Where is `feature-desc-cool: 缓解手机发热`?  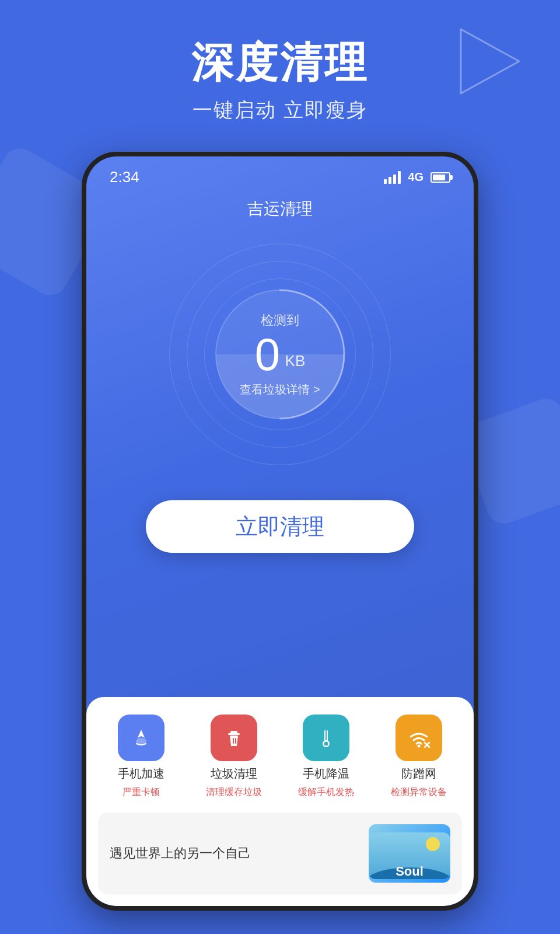 feature-desc-cool: 缓解手机发热 is located at coordinates (326, 793).